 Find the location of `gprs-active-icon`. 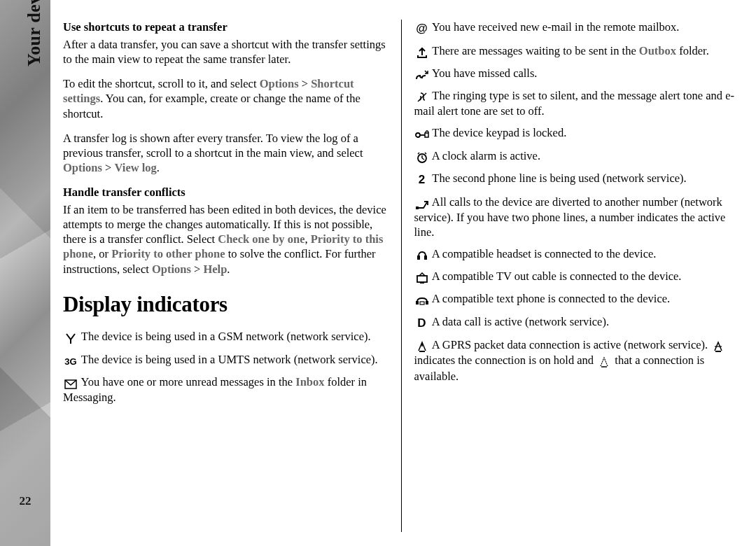

gprs-active-icon is located at coordinates (422, 346).